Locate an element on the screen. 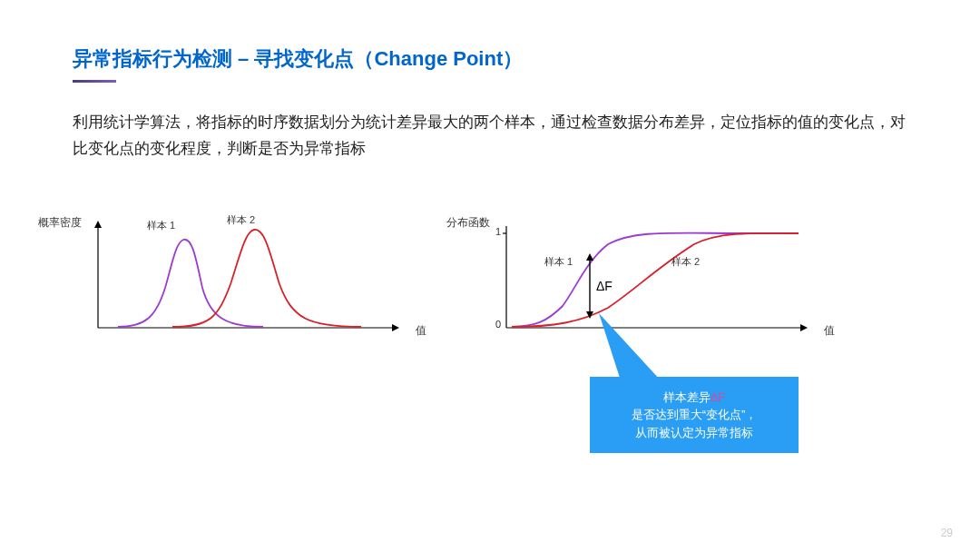  pdf-x-axis-label: 值 is located at coordinates (421, 330).